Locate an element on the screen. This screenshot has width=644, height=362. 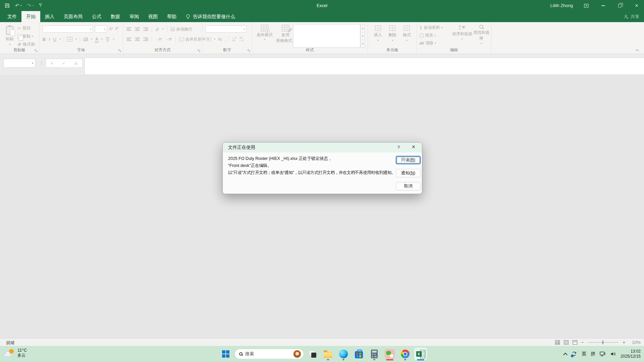
conditional-formatting-button: ≠ 条件格式 ▾ is located at coordinates (265, 33).